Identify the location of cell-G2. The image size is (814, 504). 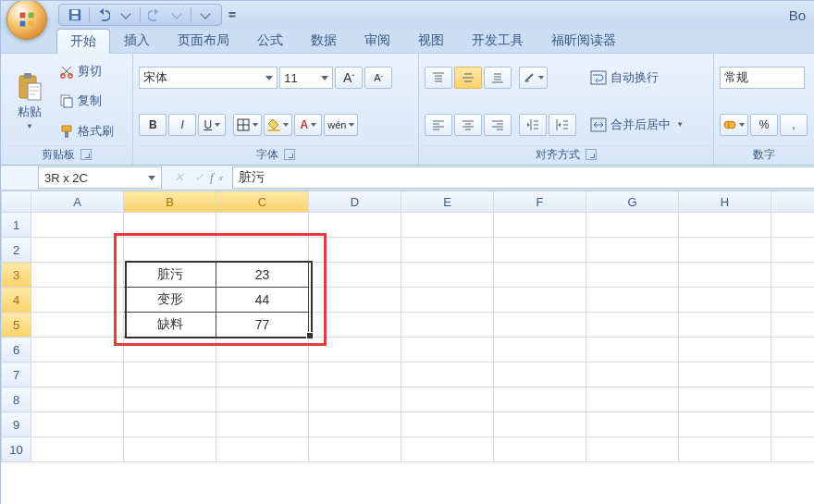
(633, 250).